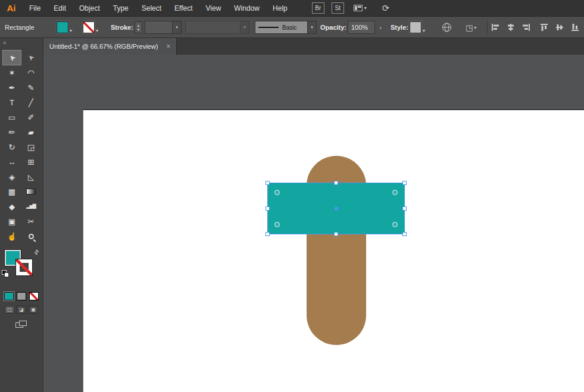  What do you see at coordinates (12, 236) in the screenshot?
I see `hand-tool: ☝` at bounding box center [12, 236].